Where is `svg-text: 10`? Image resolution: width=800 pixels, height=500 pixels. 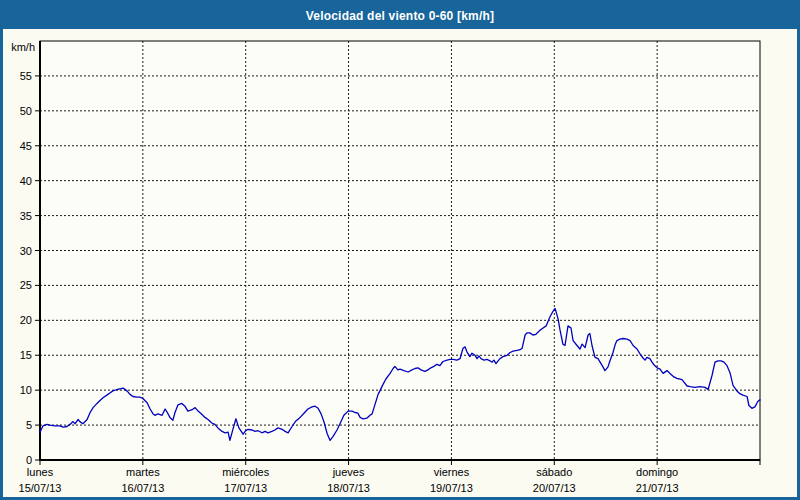
svg-text: 10 is located at coordinates (26, 390).